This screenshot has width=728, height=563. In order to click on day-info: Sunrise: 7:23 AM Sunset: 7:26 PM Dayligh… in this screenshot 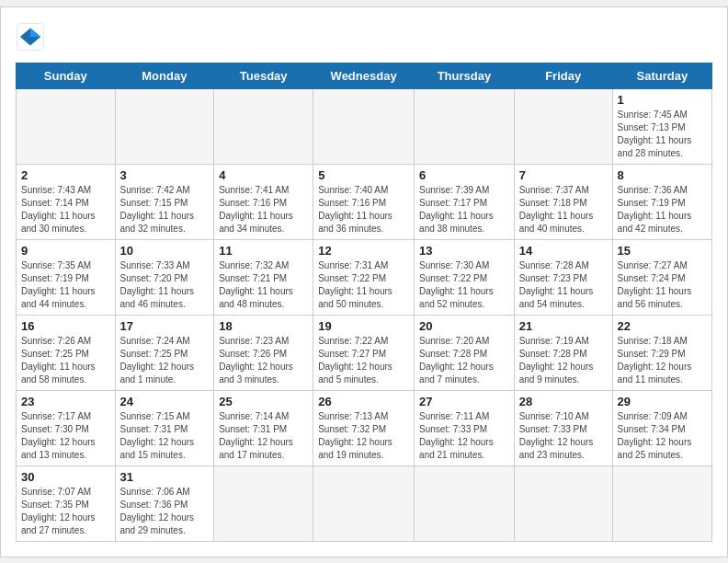, I will do `click(263, 361)`.